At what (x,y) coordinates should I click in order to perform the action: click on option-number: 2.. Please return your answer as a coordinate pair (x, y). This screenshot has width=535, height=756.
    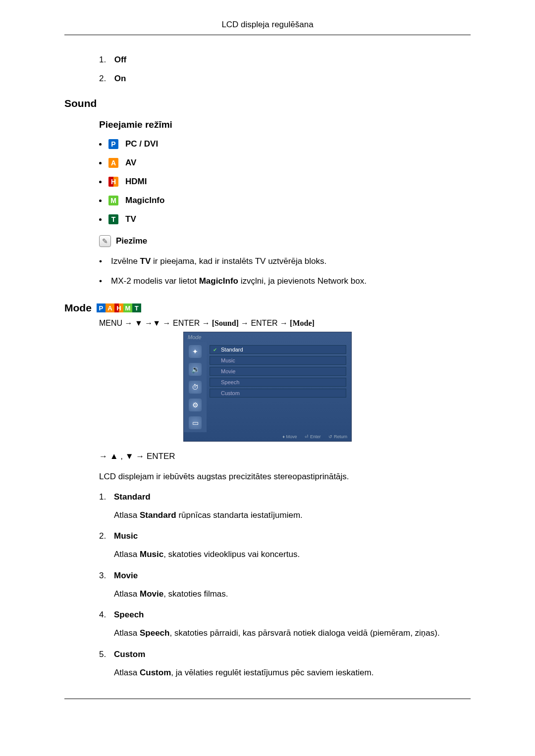
    Looking at the image, I should click on (107, 536).